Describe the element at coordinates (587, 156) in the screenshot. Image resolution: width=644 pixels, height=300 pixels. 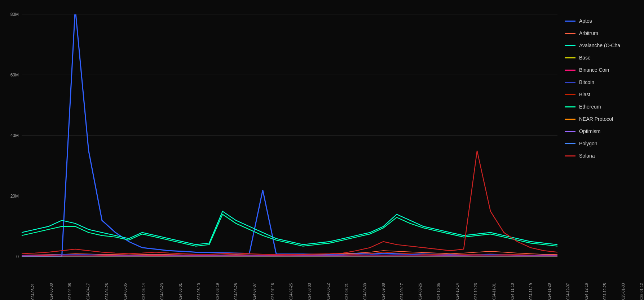
I see `legend-label: Solana` at that location.